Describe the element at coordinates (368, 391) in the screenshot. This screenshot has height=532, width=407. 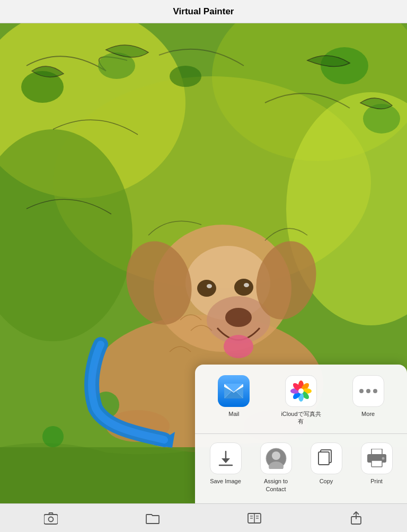
I see `more-icon` at that location.